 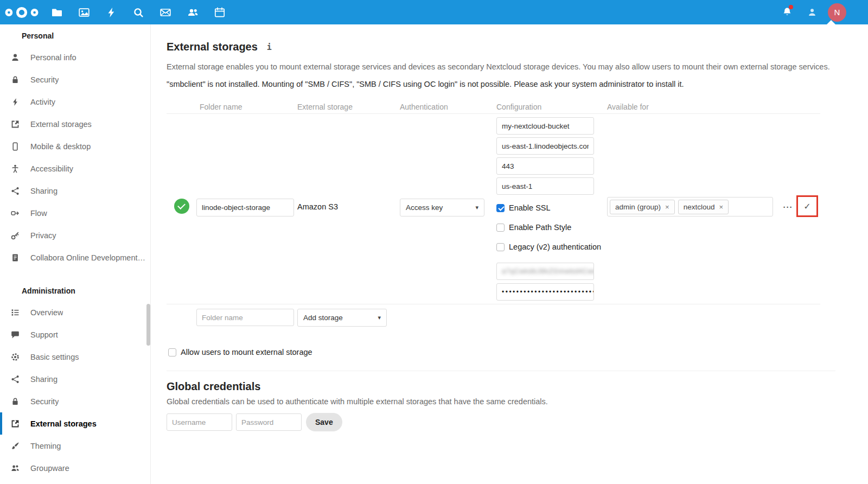 What do you see at coordinates (545, 166) in the screenshot?
I see `port-input` at bounding box center [545, 166].